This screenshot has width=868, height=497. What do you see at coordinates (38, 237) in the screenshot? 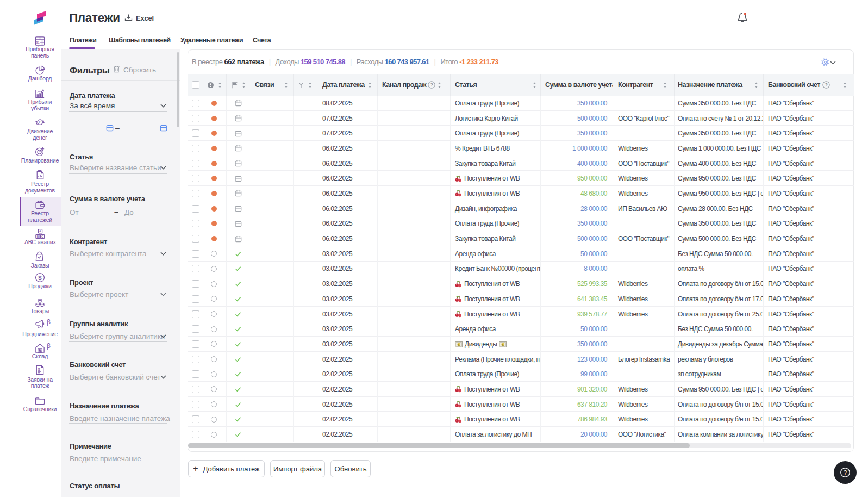
I see `svg-text: B` at bounding box center [38, 237].